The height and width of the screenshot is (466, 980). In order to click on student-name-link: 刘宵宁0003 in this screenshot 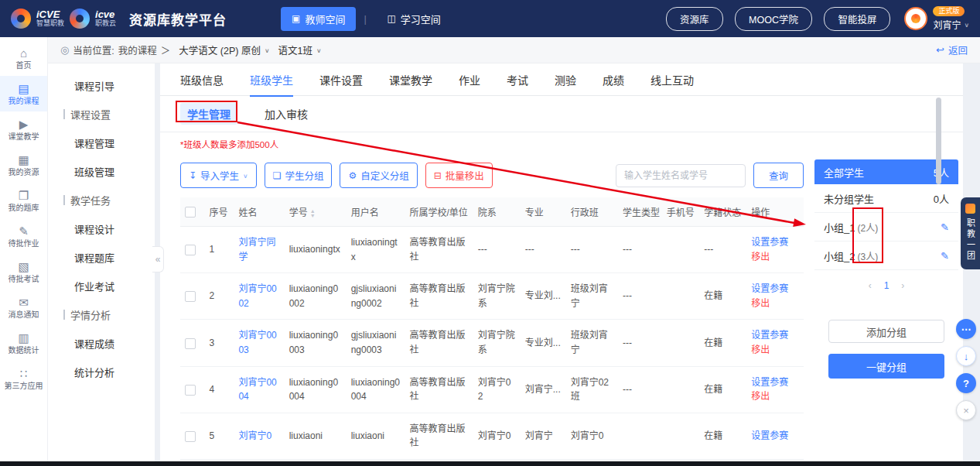, I will do `click(257, 342)`.